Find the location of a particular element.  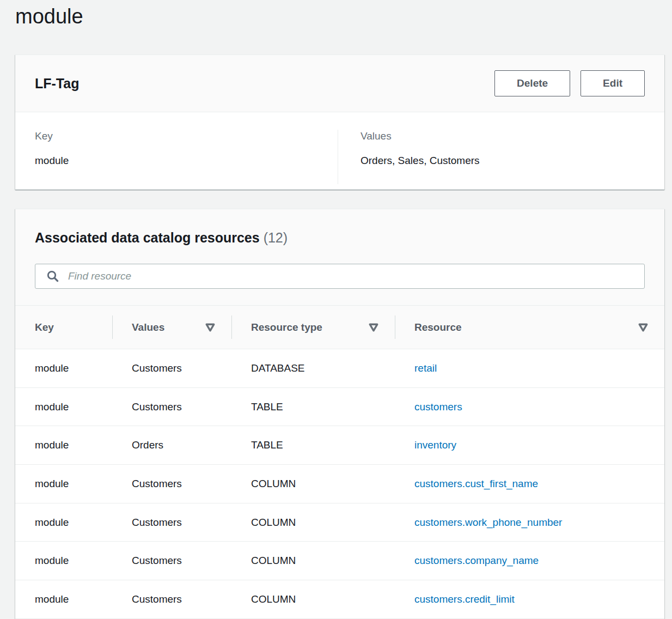

cell-resource: customers.work_phone_number is located at coordinates (529, 523).